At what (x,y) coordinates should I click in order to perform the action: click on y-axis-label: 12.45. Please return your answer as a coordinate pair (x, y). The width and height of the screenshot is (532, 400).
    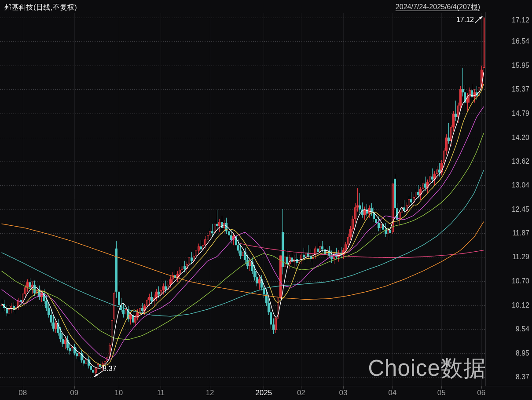
    Looking at the image, I should click on (514, 209).